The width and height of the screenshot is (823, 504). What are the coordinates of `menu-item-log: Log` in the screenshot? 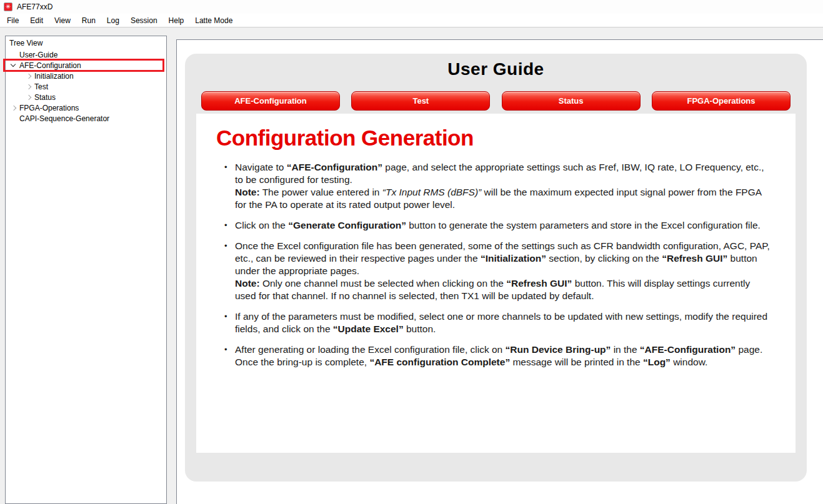 It's located at (113, 21).